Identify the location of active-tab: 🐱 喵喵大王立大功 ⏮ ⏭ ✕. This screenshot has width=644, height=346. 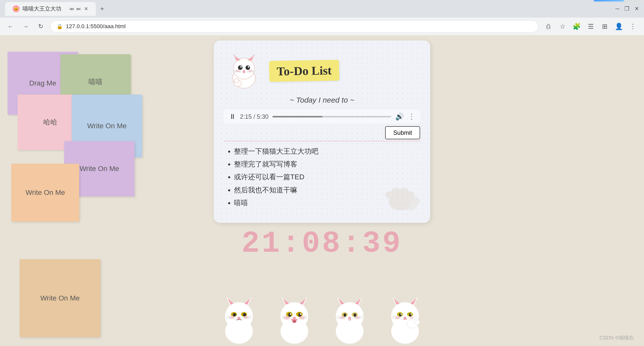
(50, 9).